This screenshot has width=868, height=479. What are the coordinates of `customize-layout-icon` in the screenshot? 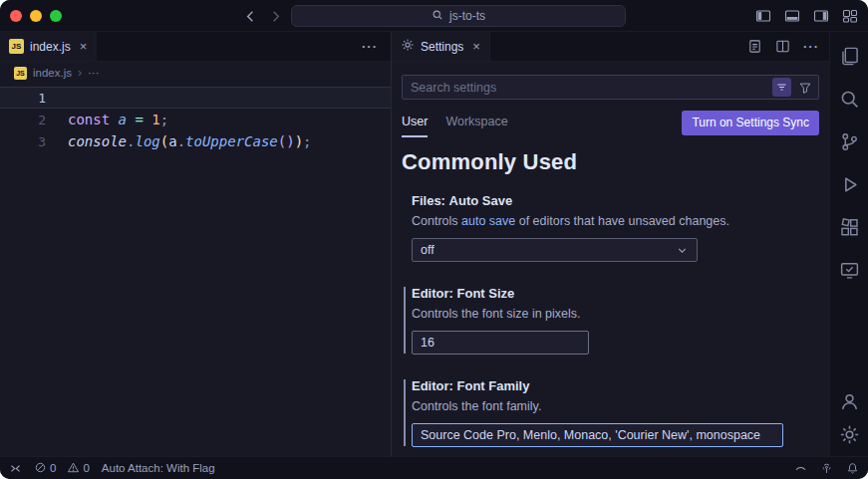 It's located at (850, 16).